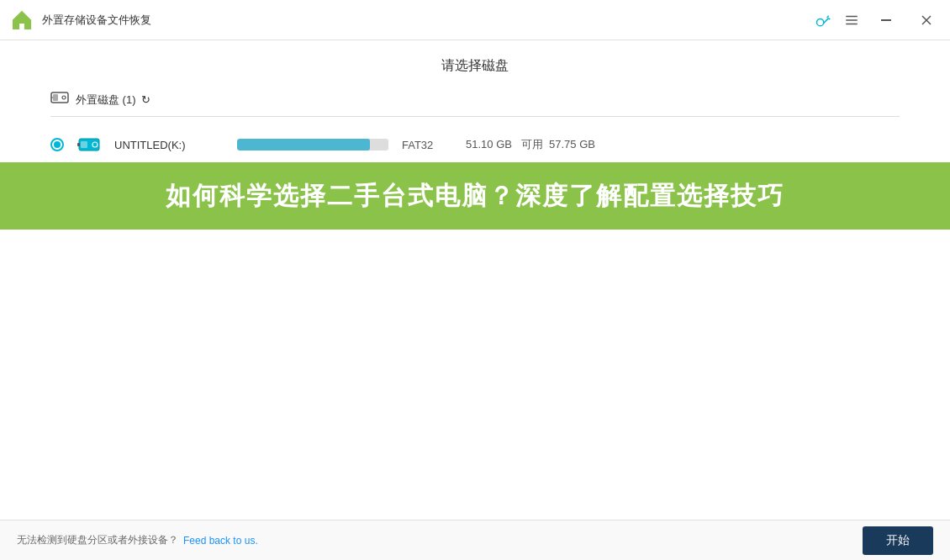 The height and width of the screenshot is (560, 950). I want to click on home-icon, so click(22, 20).